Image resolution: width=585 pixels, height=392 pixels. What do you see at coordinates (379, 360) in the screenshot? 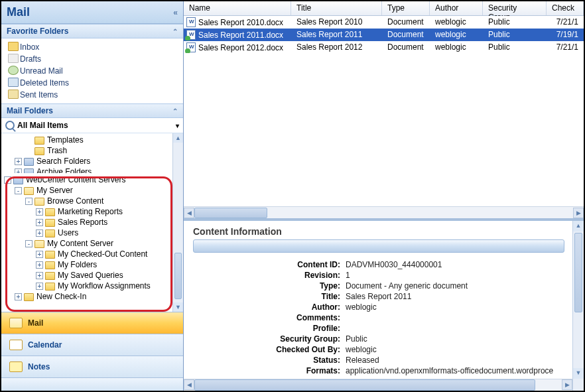
I see `detail-field: Status:Released` at bounding box center [379, 360].